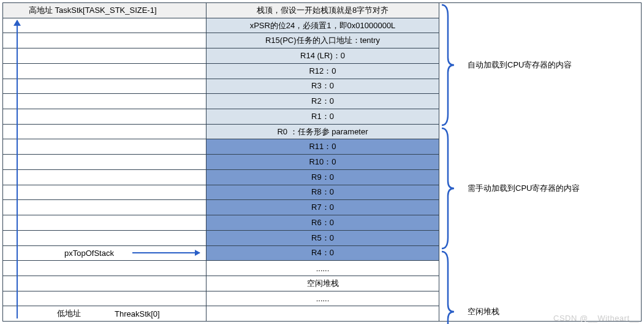  I want to click on cell-text: R12：0, so click(322, 71).